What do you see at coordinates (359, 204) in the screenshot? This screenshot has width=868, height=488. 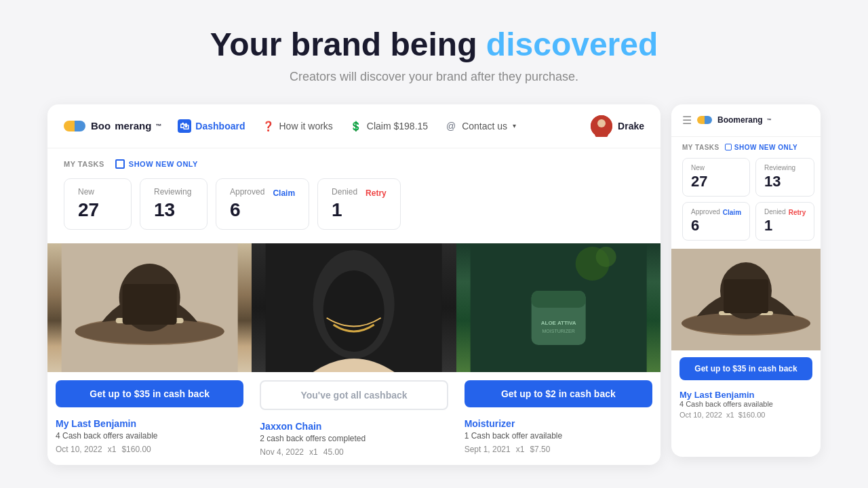 I see `stat-denied: Denied Retry 1` at bounding box center [359, 204].